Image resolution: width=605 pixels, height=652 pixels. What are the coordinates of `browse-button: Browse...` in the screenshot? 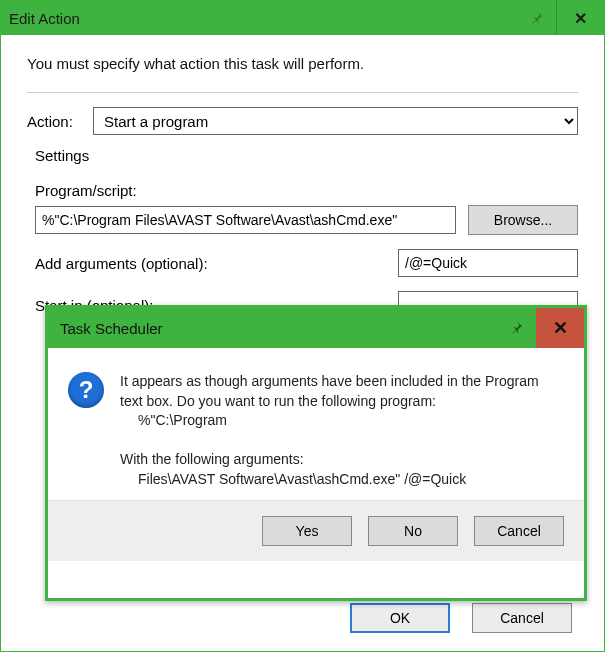 It's located at (523, 220).